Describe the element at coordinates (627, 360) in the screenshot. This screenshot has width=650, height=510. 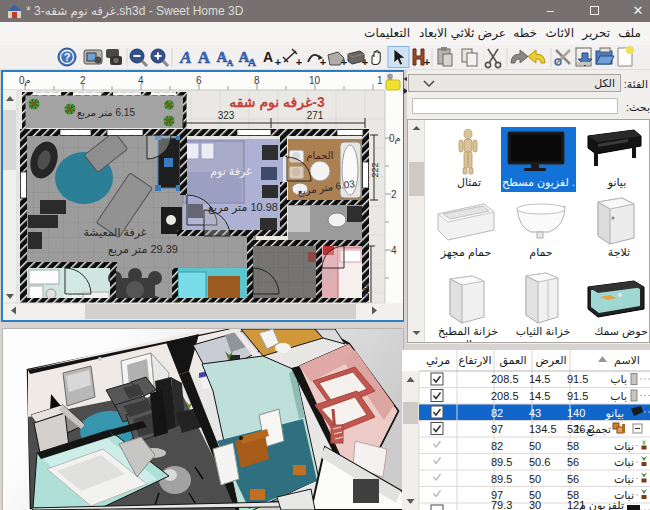
I see `svg-text: الاسم` at that location.